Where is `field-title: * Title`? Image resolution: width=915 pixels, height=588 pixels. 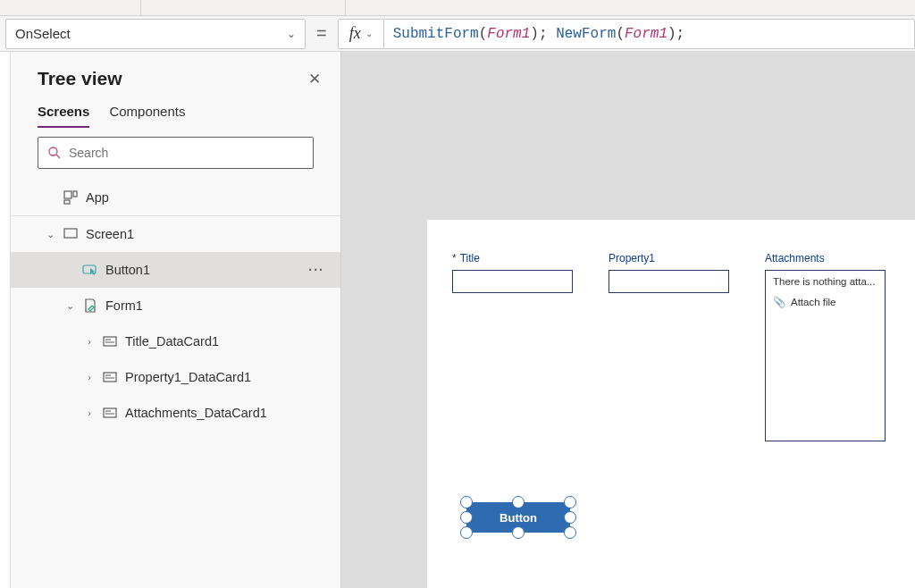
field-title: * Title is located at coordinates (513, 347).